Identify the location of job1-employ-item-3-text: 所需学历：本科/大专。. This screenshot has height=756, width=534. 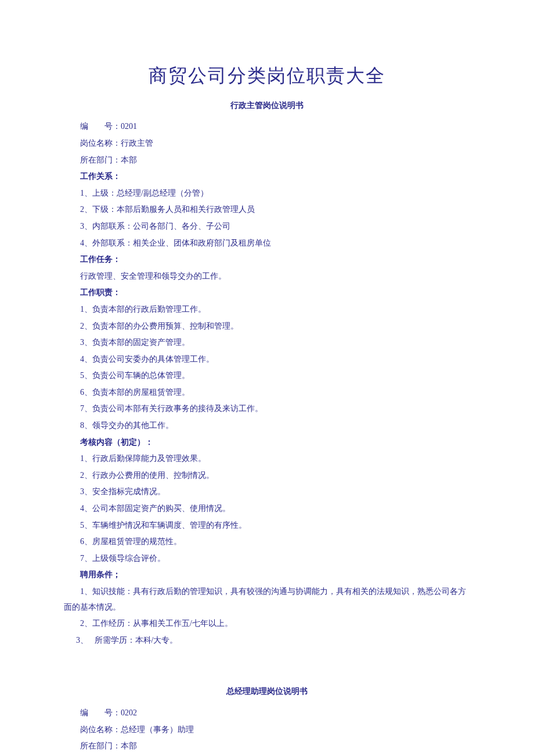
(136, 640).